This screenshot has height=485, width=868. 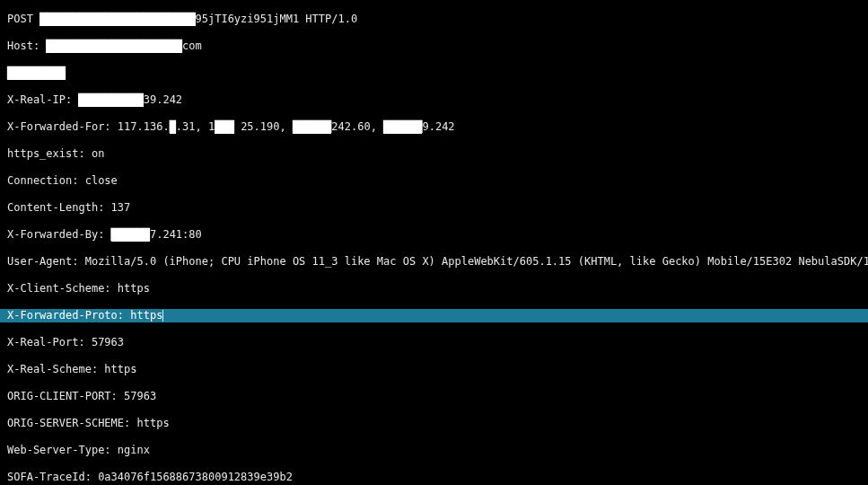 What do you see at coordinates (172, 128) in the screenshot?
I see `redacted-span: █` at bounding box center [172, 128].